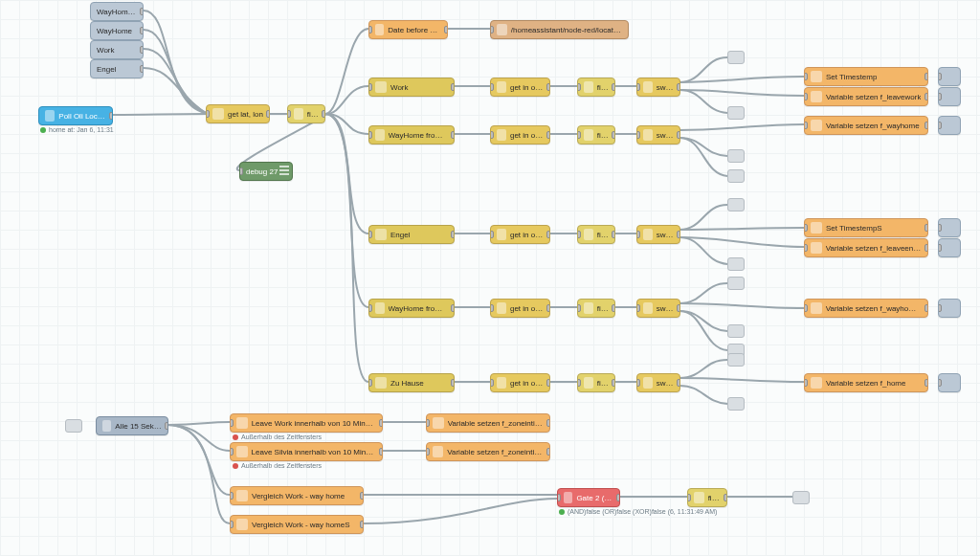  Describe the element at coordinates (297, 496) in the screenshot. I see `func-compare-wayhome: Vergleich Work - way home` at that location.